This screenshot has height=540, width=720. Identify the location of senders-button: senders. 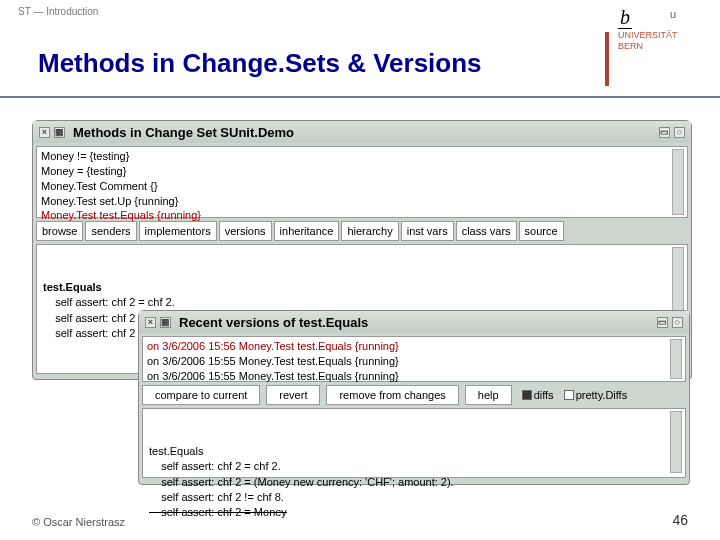
(110, 231).